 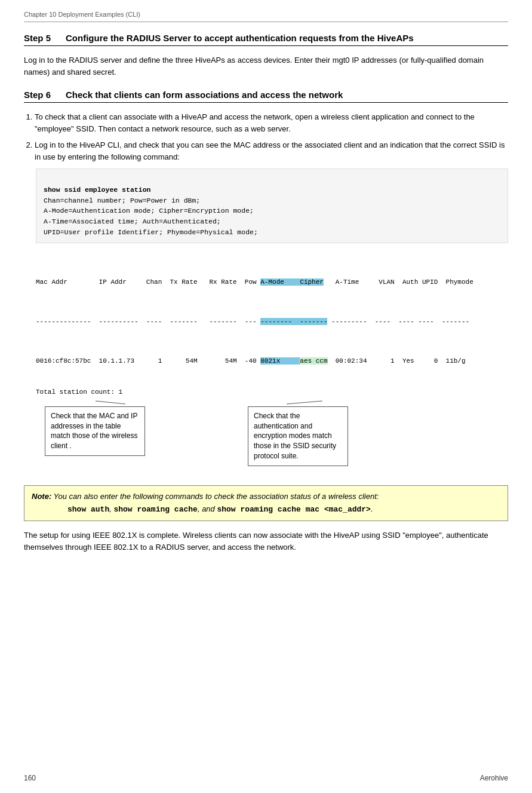 I want to click on chapter-header: Chapter 10 Deployment Examples (CLI), so click(x=266, y=17).